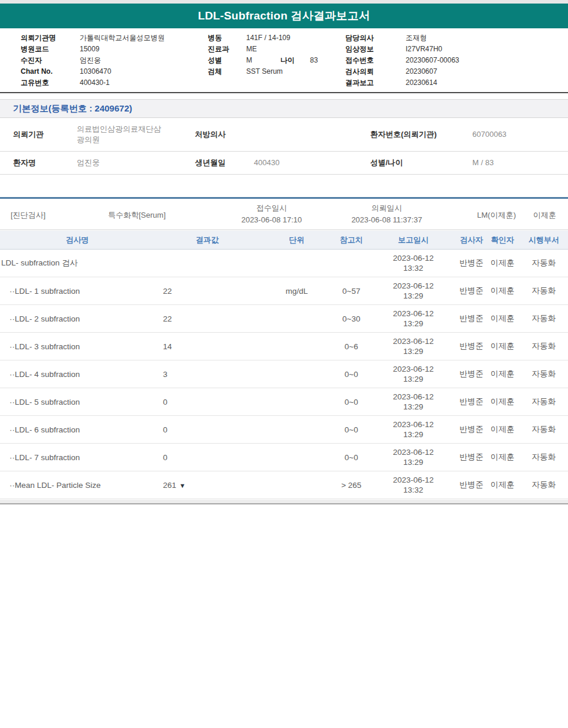 This screenshot has width=568, height=728. What do you see at coordinates (276, 72) in the screenshot?
I see `header-field-row: 검체SST Serum` at bounding box center [276, 72].